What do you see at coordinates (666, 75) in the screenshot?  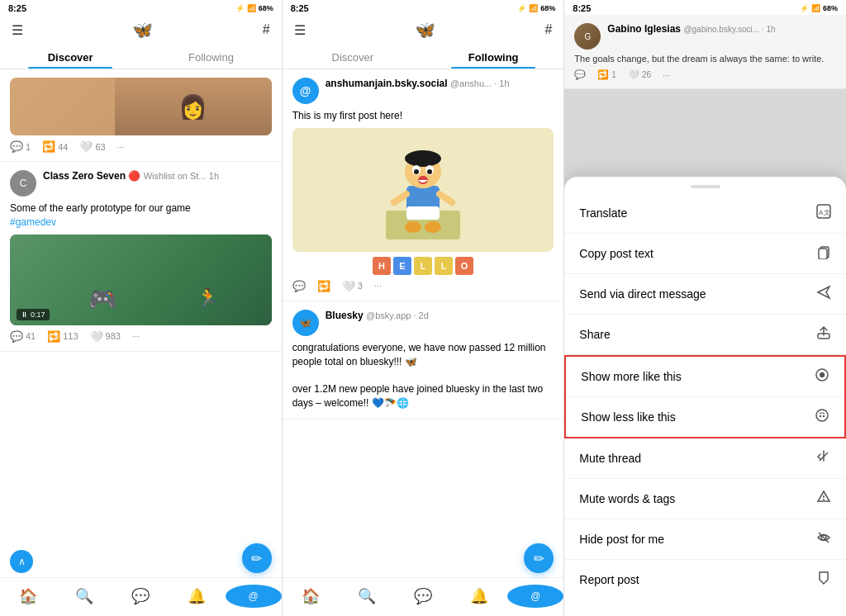 I see `more-gabino: ···` at bounding box center [666, 75].